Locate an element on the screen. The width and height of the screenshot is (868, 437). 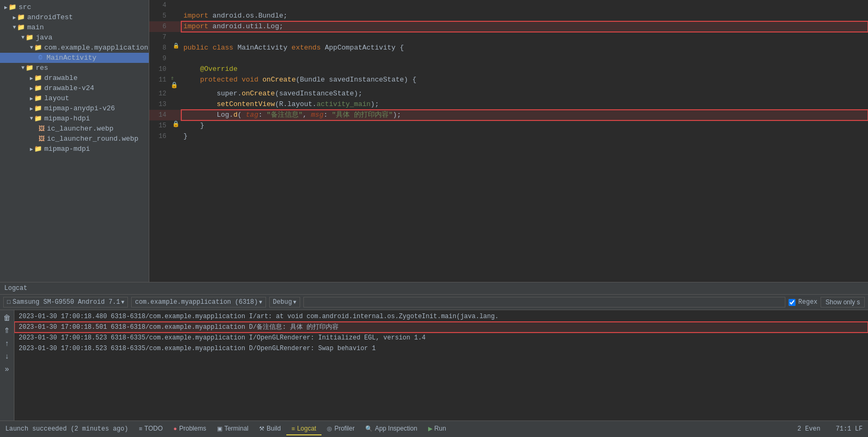
tree-label-main: main is located at coordinates (35, 28).